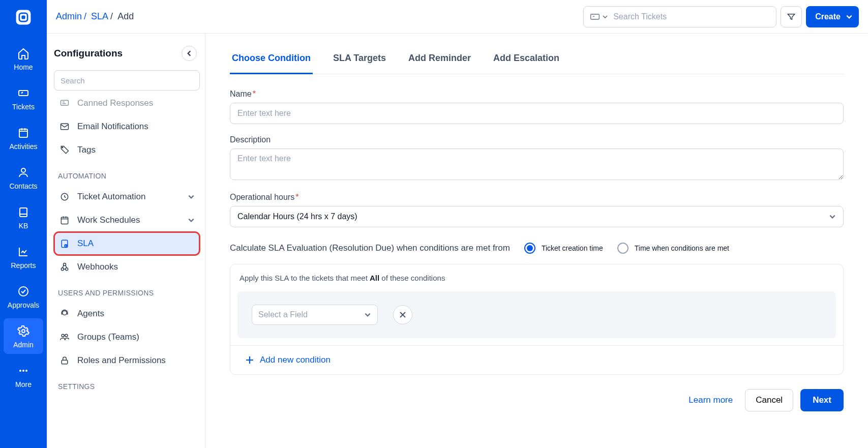 The image size is (868, 448). Describe the element at coordinates (828, 17) in the screenshot. I see `create-label: Create` at that location.